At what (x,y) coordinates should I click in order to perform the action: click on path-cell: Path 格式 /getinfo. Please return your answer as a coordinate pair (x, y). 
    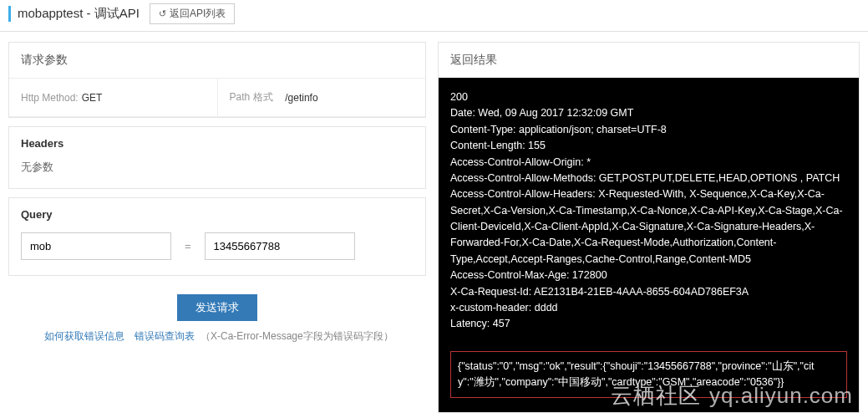
    Looking at the image, I should click on (322, 97).